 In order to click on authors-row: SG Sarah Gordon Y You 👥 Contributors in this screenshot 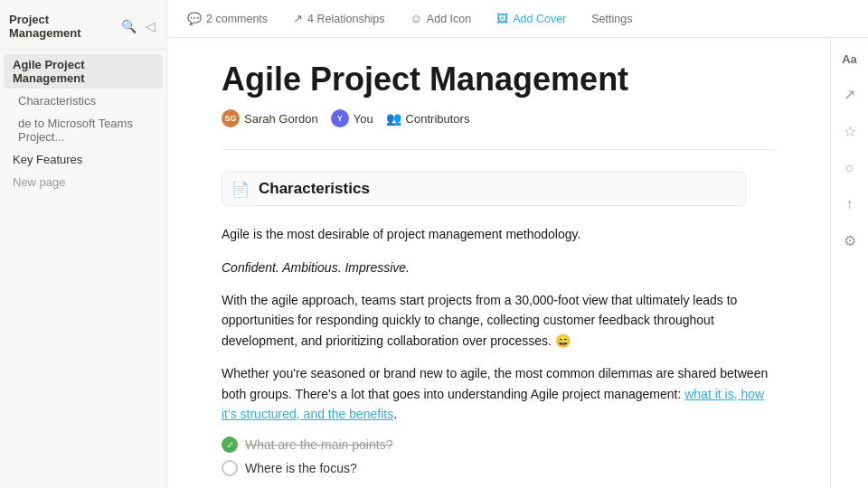, I will do `click(499, 118)`.